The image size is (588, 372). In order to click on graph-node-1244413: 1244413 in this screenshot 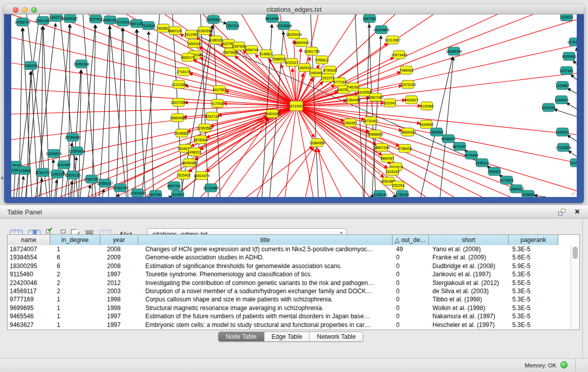, I will do `click(561, 100)`.